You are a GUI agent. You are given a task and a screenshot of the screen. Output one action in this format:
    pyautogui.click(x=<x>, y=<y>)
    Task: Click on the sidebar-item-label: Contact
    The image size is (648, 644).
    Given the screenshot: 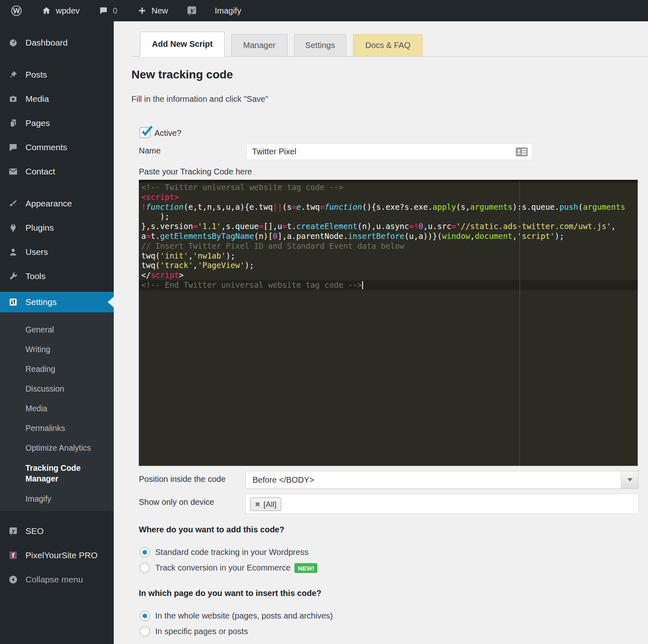 What is the action you would take?
    pyautogui.click(x=40, y=172)
    